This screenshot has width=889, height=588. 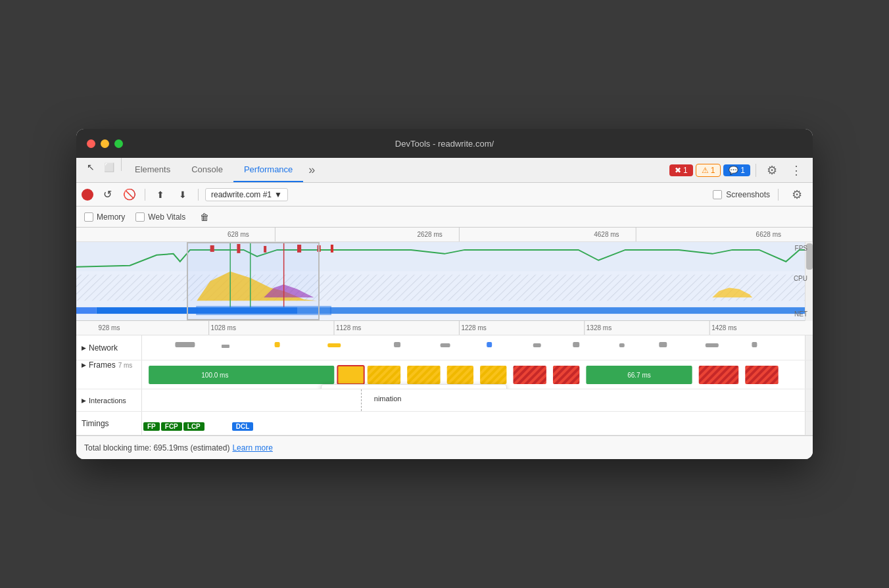 I want to click on clear-button: 🚫, so click(x=130, y=195).